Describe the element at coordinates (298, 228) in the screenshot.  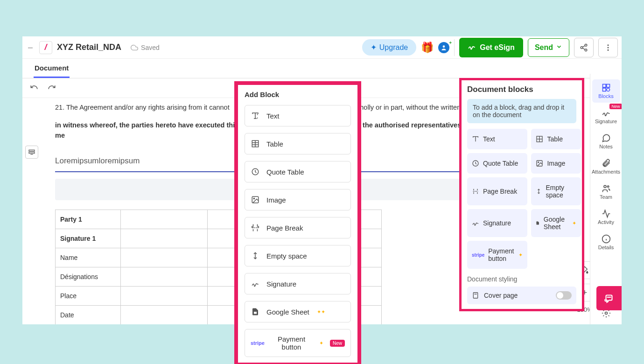
I see `block-page-break: Page Break` at that location.